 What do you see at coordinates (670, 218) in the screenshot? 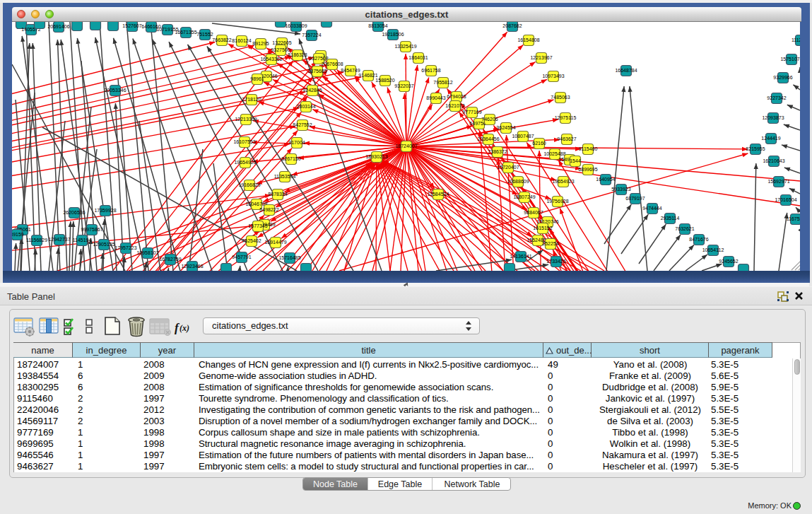
I see `svg-text: 2935114` at bounding box center [670, 218].